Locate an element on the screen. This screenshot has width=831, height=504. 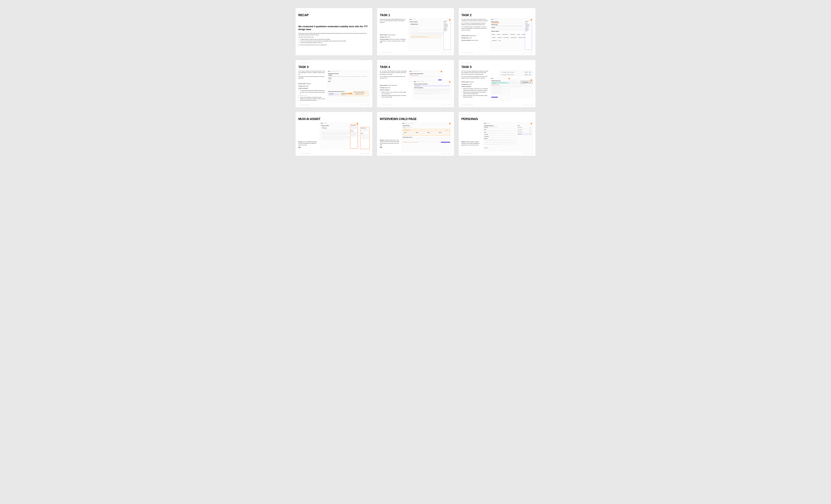
feature-value: Personas is located at coordinates (471, 82).